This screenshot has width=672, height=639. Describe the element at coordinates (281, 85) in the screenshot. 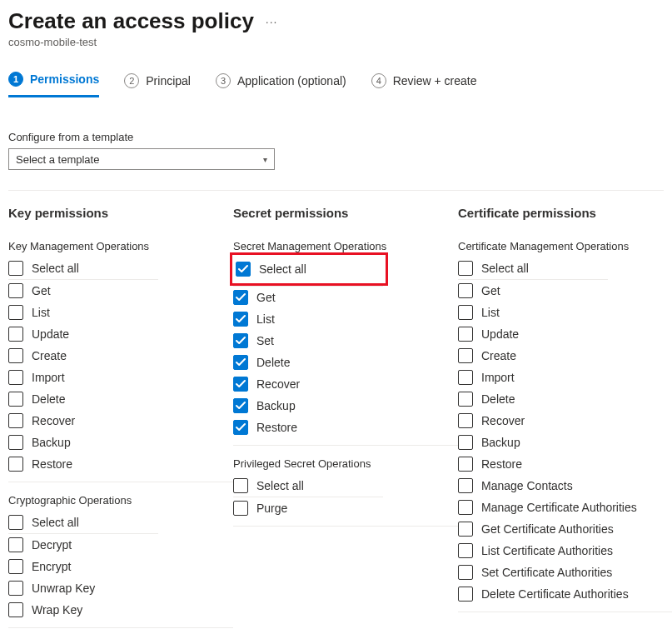

I see `tab-step-3: 3Application (optional)` at that location.